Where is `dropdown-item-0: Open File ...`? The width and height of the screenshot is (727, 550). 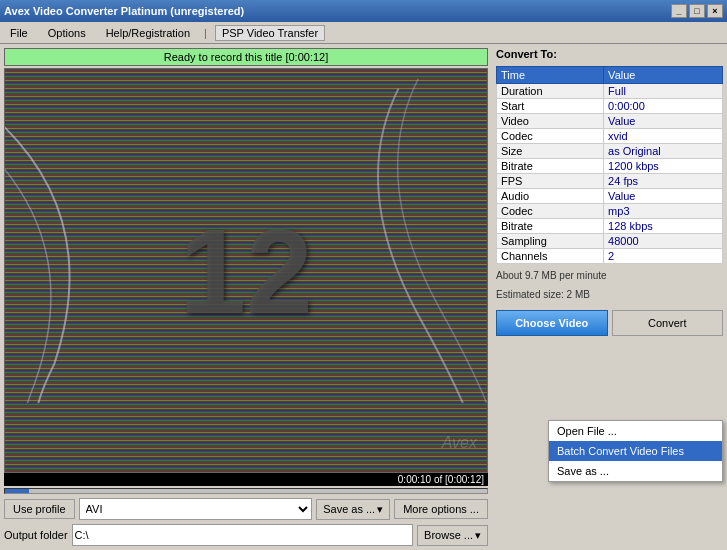 dropdown-item-0: Open File ... is located at coordinates (636, 431).